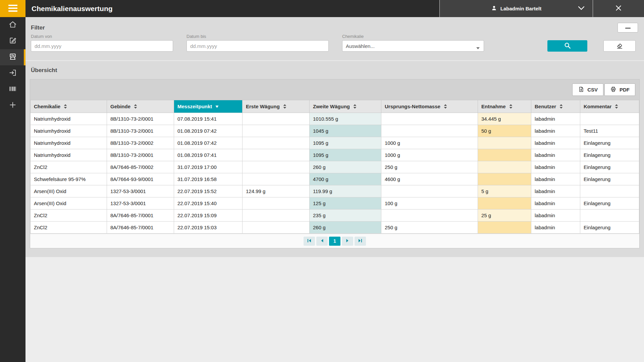  What do you see at coordinates (38, 28) in the screenshot?
I see `filter-title: Filter` at bounding box center [38, 28].